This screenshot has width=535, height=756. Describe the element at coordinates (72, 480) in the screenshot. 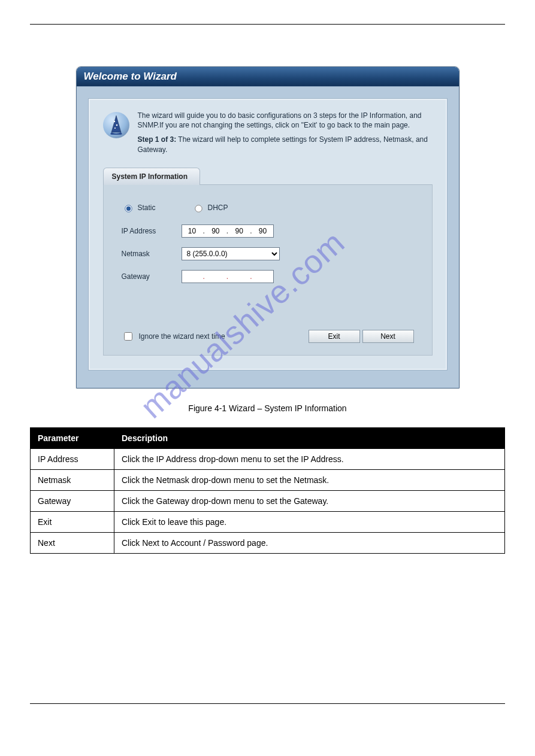

I see `param-cell: Netmask` at that location.